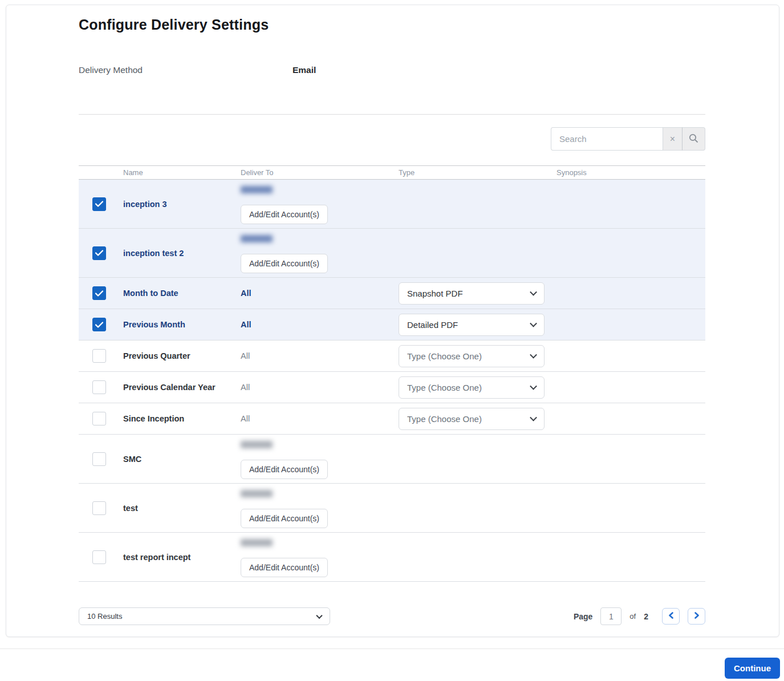  I want to click on delivery-method-value: Email, so click(304, 70).